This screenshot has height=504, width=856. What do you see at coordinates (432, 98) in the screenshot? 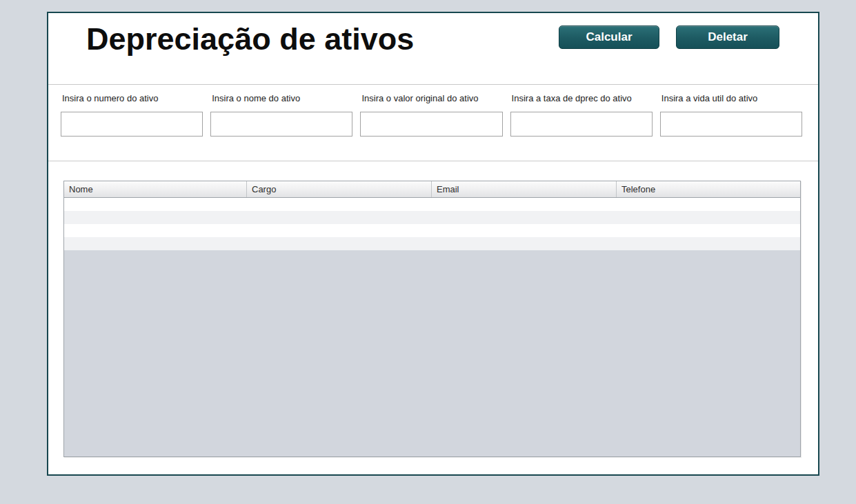
I see `valor-original-label: Insira o valor original do ativo` at bounding box center [432, 98].